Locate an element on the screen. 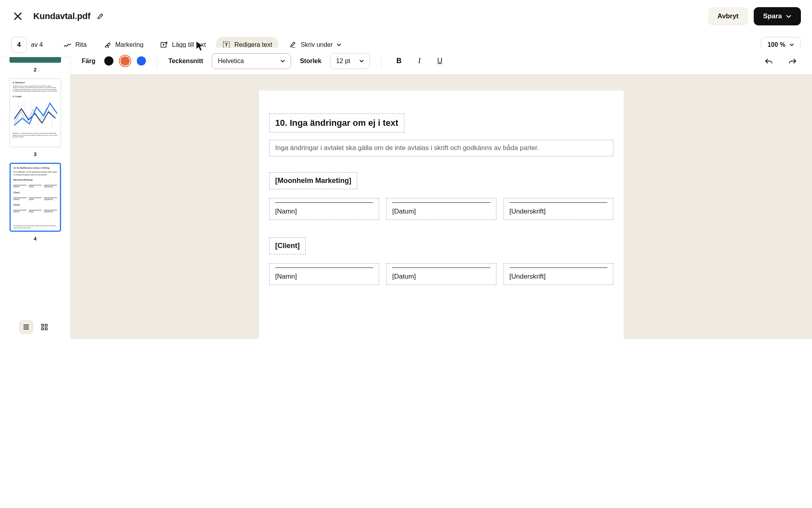 Image resolution: width=812 pixels, height=508 pixels. party2-box: [Client] is located at coordinates (287, 246).